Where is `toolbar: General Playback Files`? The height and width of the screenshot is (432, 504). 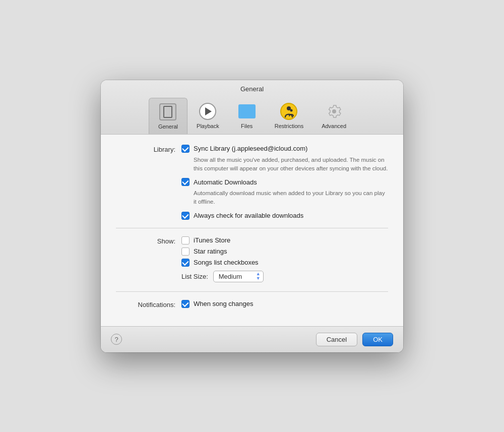 toolbar: General Playback Files is located at coordinates (252, 116).